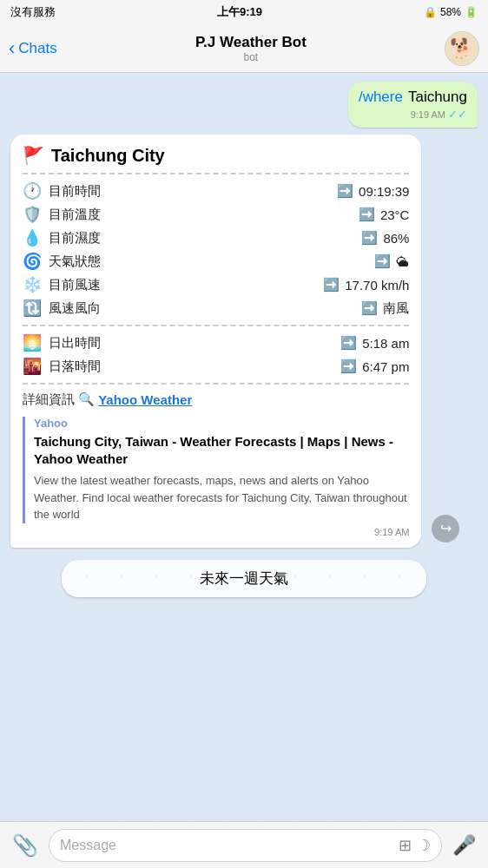 The width and height of the screenshot is (488, 868). Describe the element at coordinates (33, 261) in the screenshot. I see `condition-icon: 🌀` at that location.